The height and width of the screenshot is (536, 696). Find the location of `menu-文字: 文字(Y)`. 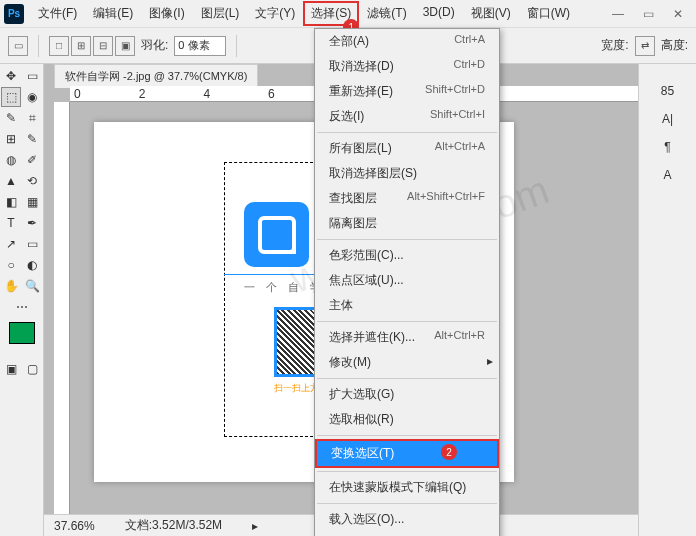

menu-文字: 文字(Y) is located at coordinates (275, 14).